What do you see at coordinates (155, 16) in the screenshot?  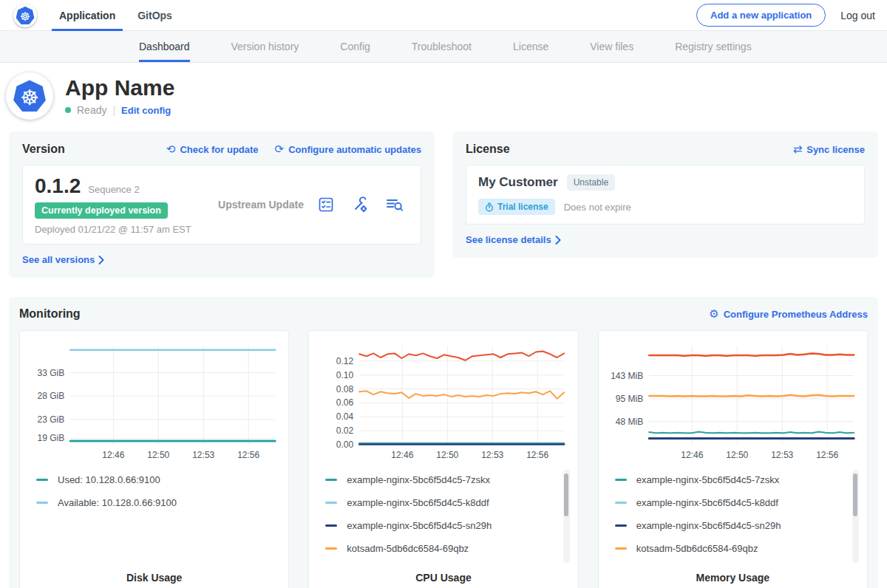 I see `topnav-tab-gitops: GitOps` at bounding box center [155, 16].